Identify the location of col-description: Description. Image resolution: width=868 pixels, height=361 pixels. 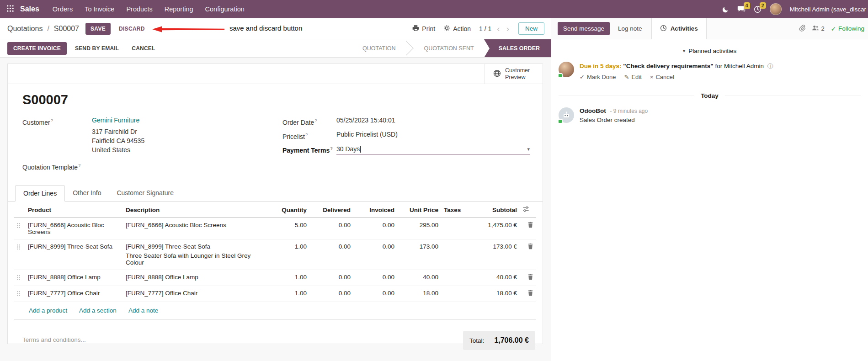
(197, 210).